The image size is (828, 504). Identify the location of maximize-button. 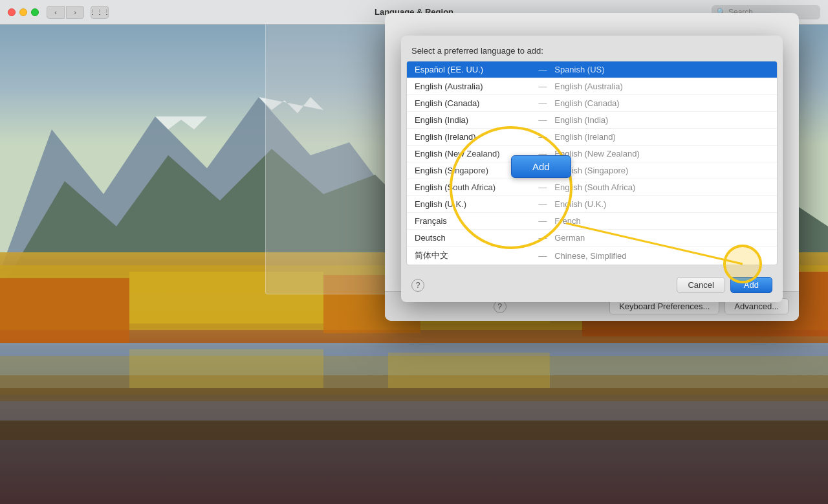
(35, 12).